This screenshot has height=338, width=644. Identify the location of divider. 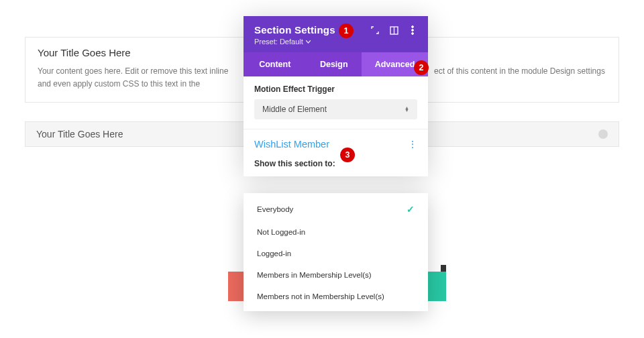
(335, 129).